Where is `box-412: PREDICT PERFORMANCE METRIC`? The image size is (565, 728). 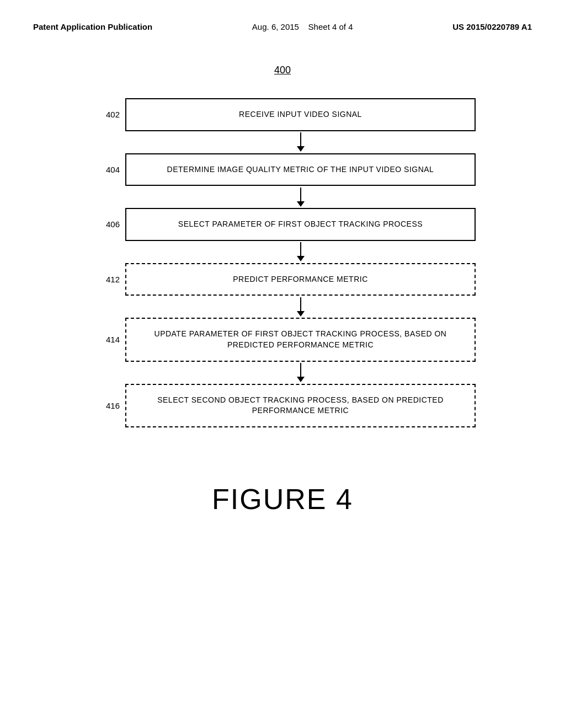 box-412: PREDICT PERFORMANCE METRIC is located at coordinates (300, 280).